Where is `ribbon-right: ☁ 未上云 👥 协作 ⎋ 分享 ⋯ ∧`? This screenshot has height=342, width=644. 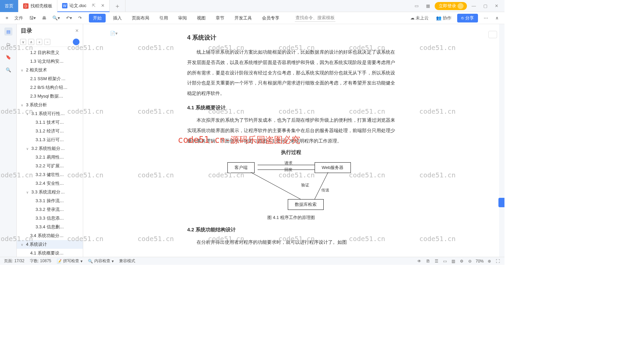
ribbon-right: ☁ 未上云 👥 协作 ⎋ 分享 ⋯ ∧ is located at coordinates (454, 18).